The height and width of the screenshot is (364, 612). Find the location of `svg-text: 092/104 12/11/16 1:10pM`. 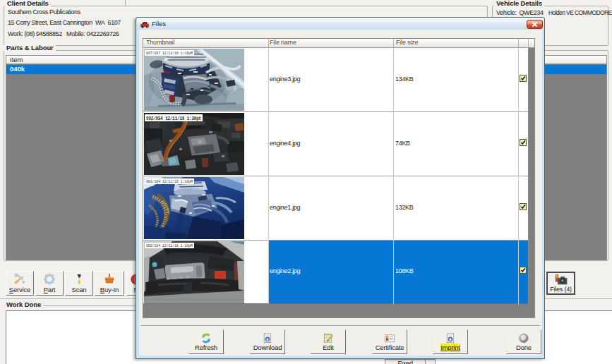

svg-text: 092/104 12/11/16 1:10pM is located at coordinates (169, 245).